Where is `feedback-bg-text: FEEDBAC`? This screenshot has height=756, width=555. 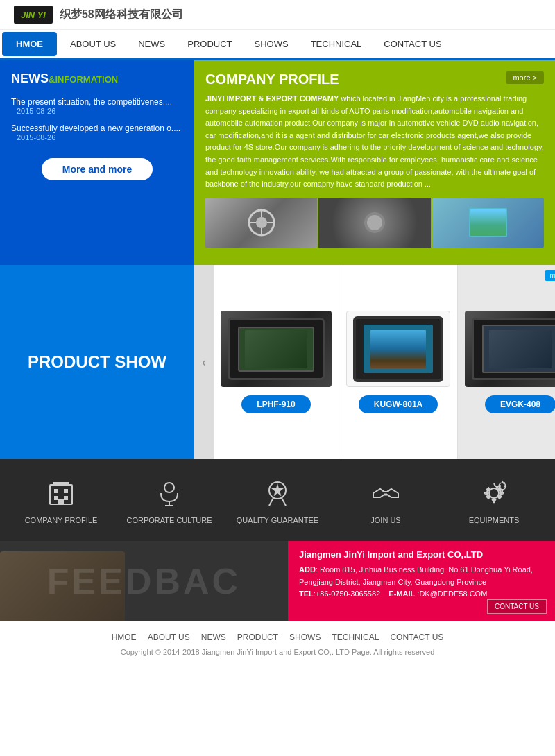
feedback-bg-text: FEEDBAC is located at coordinates (144, 581).